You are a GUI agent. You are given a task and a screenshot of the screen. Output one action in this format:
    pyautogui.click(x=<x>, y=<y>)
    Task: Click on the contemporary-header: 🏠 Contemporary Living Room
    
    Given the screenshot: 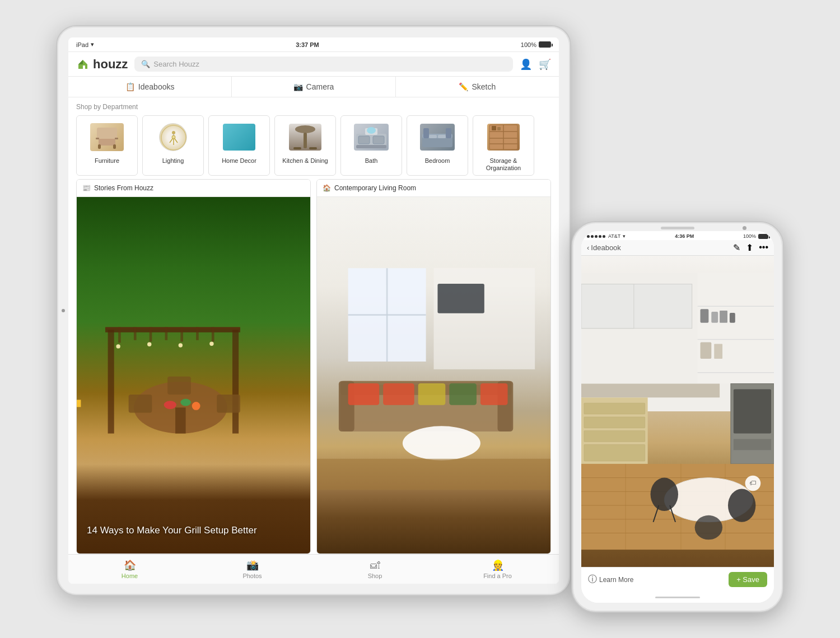 What is the action you would take?
    pyautogui.click(x=433, y=188)
    